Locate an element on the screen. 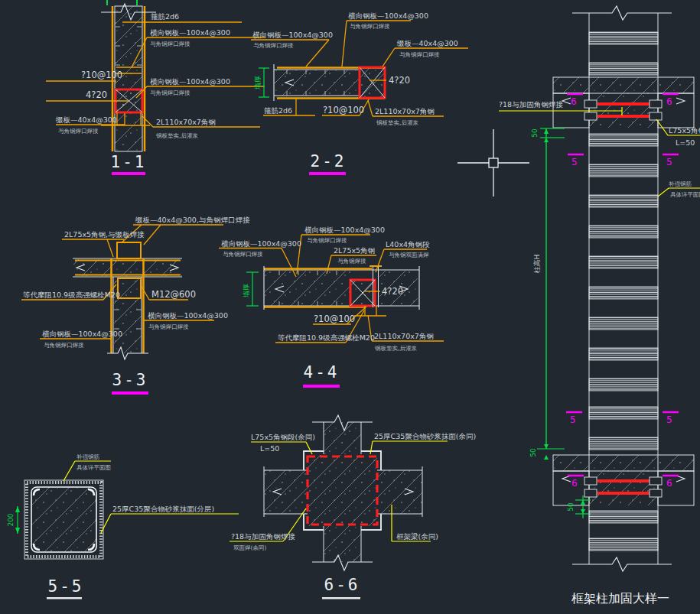  marker-5-top-left: 5 is located at coordinates (575, 161).